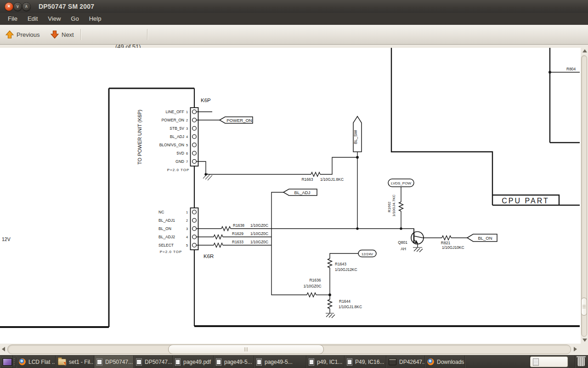 This screenshot has width=588, height=368. I want to click on r1663-value: 1/10GJ1.8KC, so click(332, 179).